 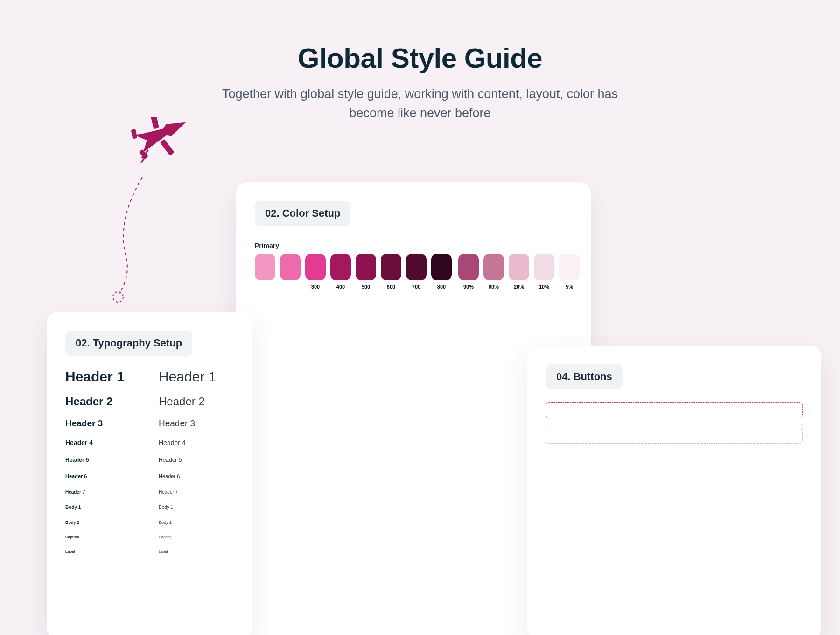 What do you see at coordinates (391, 287) in the screenshot?
I see `swatch-label: 600` at bounding box center [391, 287].